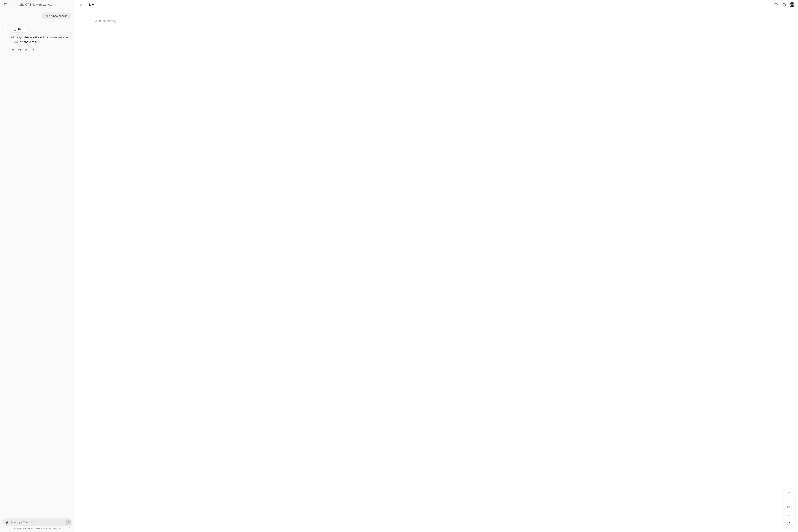 This screenshot has width=798, height=532. I want to click on toggle-sidebar-button, so click(5, 5).